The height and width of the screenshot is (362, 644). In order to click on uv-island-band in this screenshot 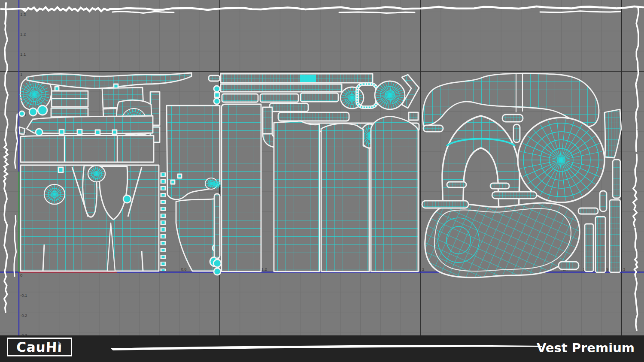, I will do `click(90, 125)`.